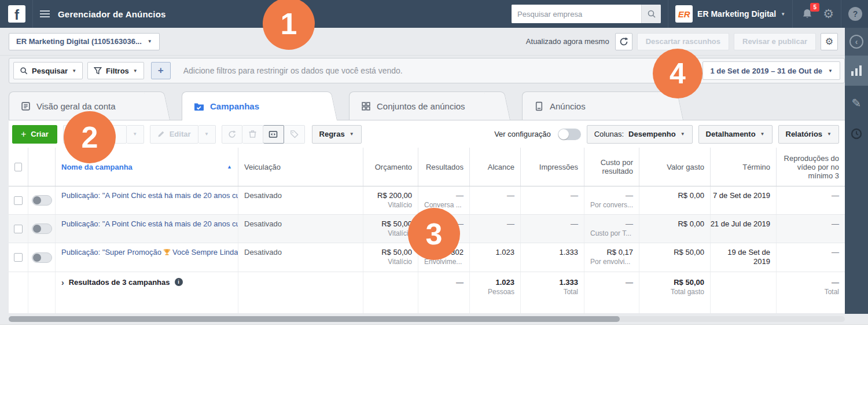  What do you see at coordinates (427, 105) in the screenshot?
I see `level-tabs: Visão geral da conta Campanhas Conjuntos…` at bounding box center [427, 105].